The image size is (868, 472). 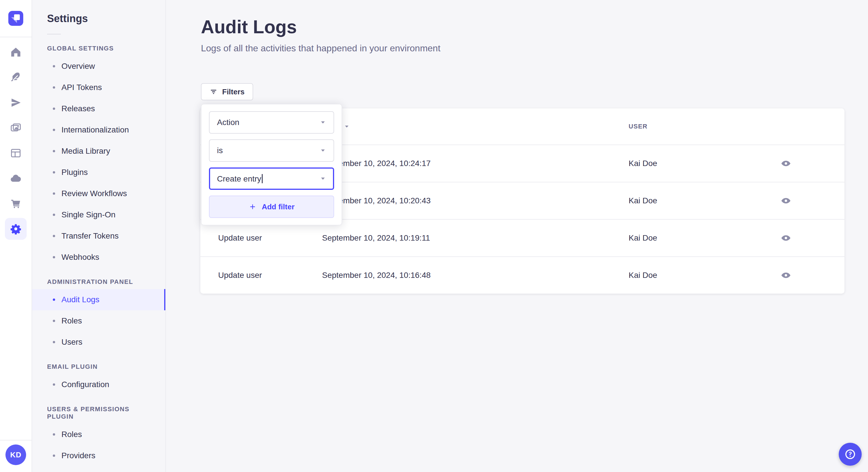 What do you see at coordinates (16, 103) in the screenshot?
I see `paper-plane-icon` at bounding box center [16, 103].